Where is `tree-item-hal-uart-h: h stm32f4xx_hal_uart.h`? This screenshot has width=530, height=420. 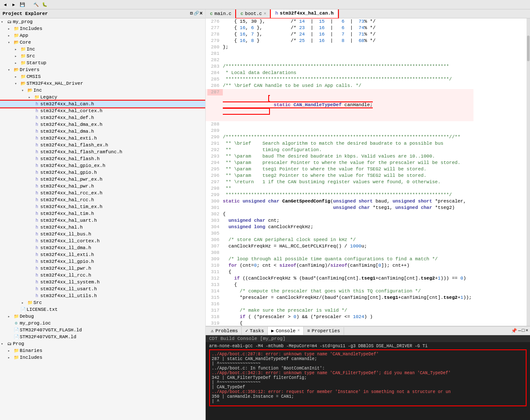
tree-item-hal-uart-h: h stm32f4xx_hal_uart.h is located at coordinates (103, 220).